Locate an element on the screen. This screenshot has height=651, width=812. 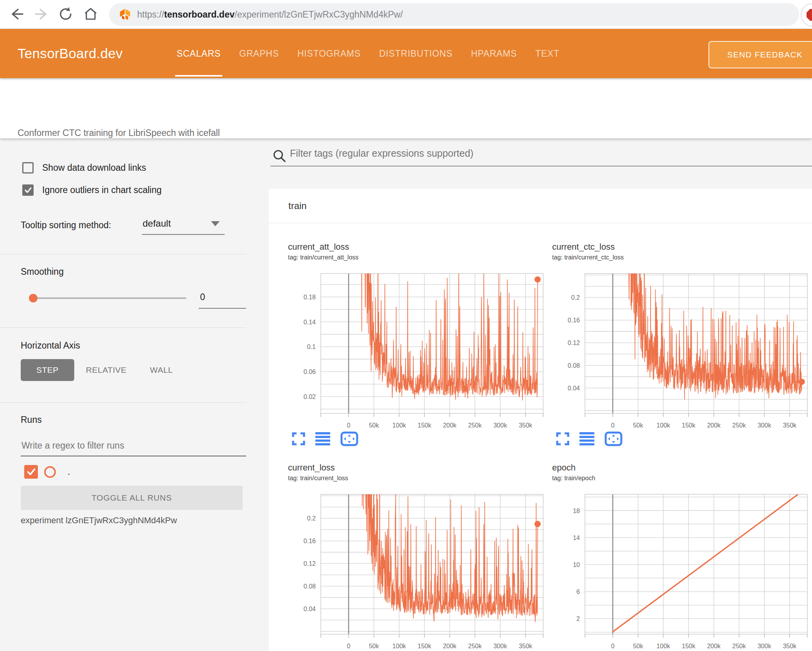
experiment-title-bar: Conformer CTC training for LibriSpeech w… is located at coordinates (406, 108).